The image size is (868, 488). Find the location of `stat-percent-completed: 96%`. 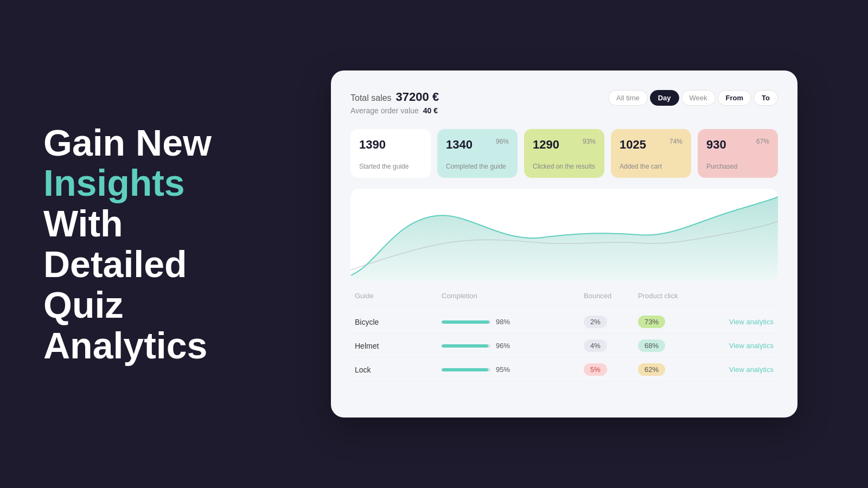

stat-percent-completed: 96% is located at coordinates (502, 142).